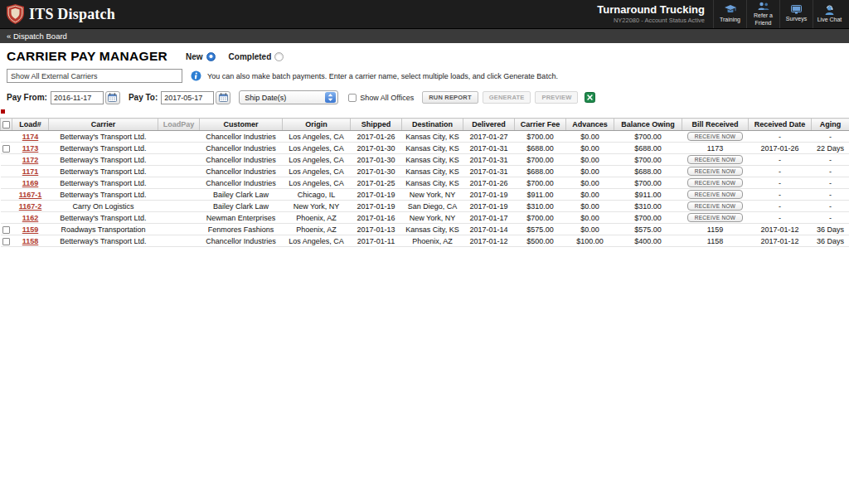  Describe the element at coordinates (590, 98) in the screenshot. I see `excel-grid-icon` at that location.